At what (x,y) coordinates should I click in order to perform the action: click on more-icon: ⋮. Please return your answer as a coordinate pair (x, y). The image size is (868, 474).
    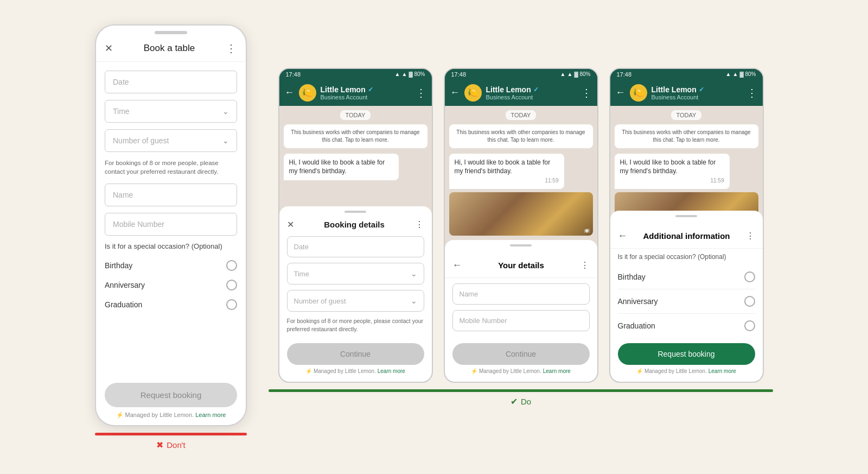
    Looking at the image, I should click on (231, 48).